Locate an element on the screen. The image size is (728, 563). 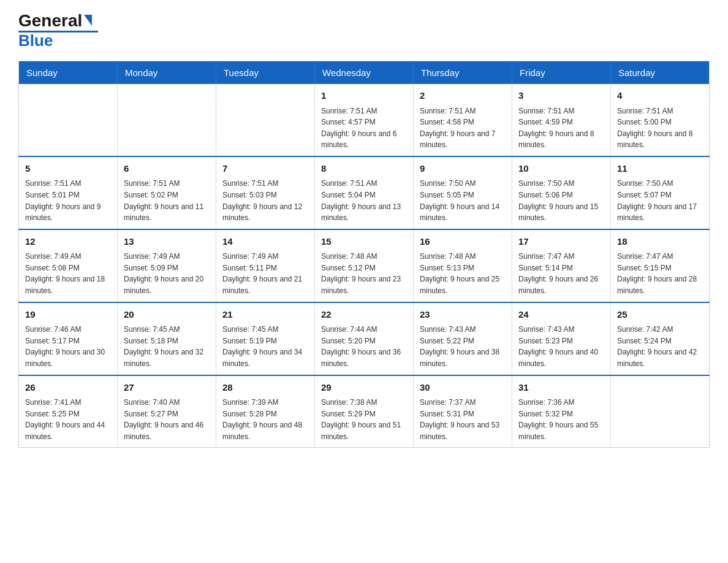
day-number: 7 is located at coordinates (265, 169).